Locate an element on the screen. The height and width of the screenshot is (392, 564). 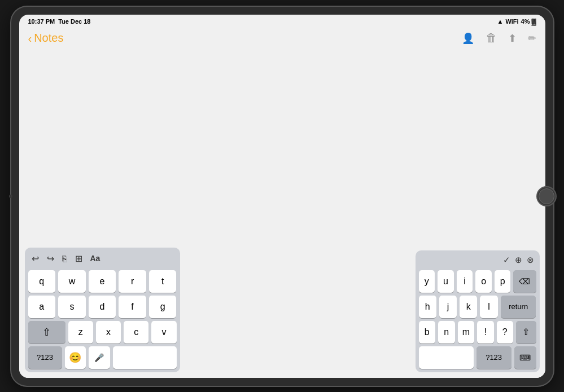
right-key-row-1: y u i o p ⌫ is located at coordinates (478, 281).